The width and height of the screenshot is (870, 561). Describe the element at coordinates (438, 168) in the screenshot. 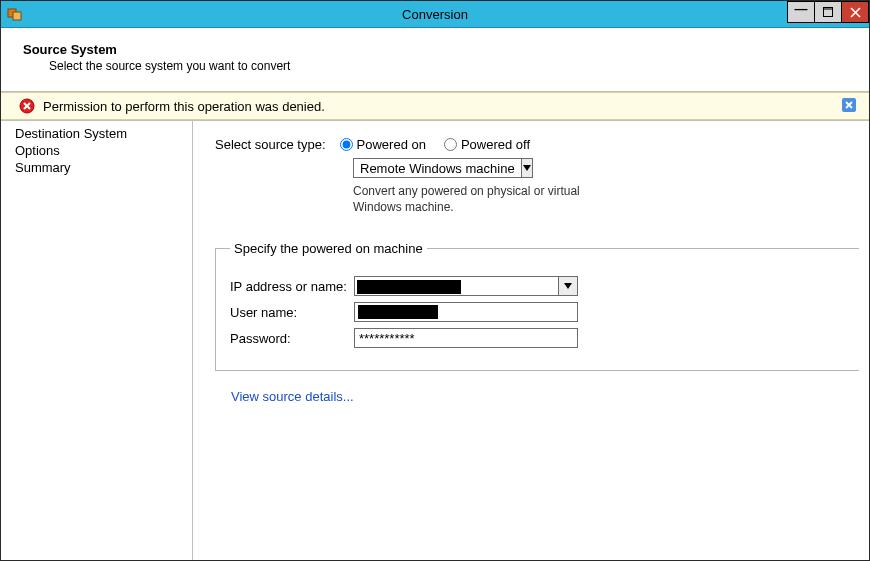

I see `source-type-combo-value: Remote Windows machine` at that location.